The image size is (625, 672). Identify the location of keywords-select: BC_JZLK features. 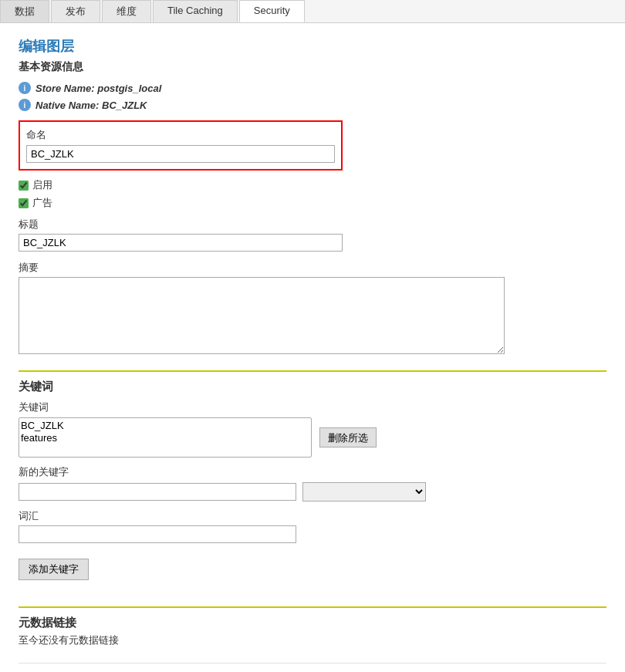
(165, 437).